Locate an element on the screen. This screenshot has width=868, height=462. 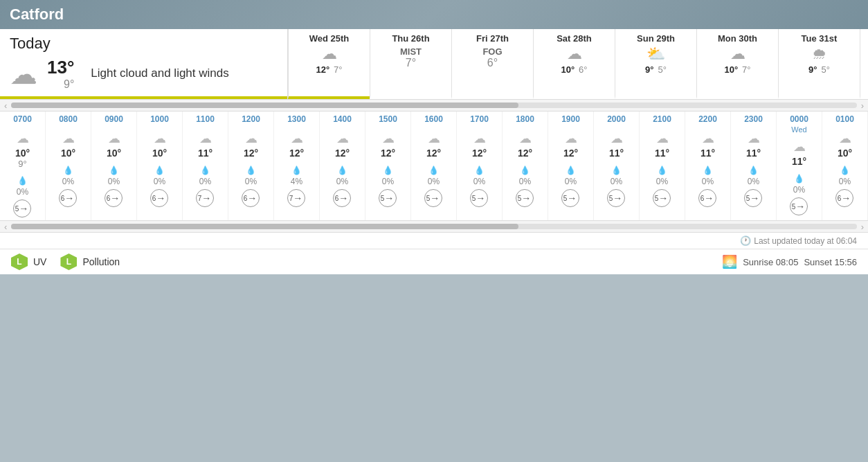
today-low-temp: 9° is located at coordinates (69, 85).